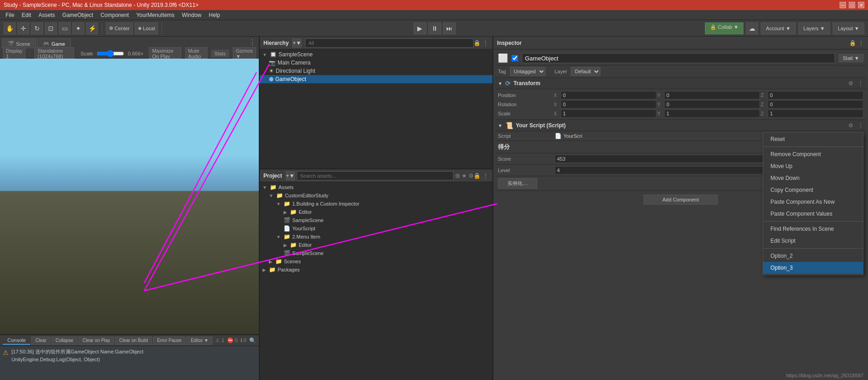 Image resolution: width=868 pixels, height=380 pixels. What do you see at coordinates (14, 54) in the screenshot?
I see `display-label: Display 1` at bounding box center [14, 54].